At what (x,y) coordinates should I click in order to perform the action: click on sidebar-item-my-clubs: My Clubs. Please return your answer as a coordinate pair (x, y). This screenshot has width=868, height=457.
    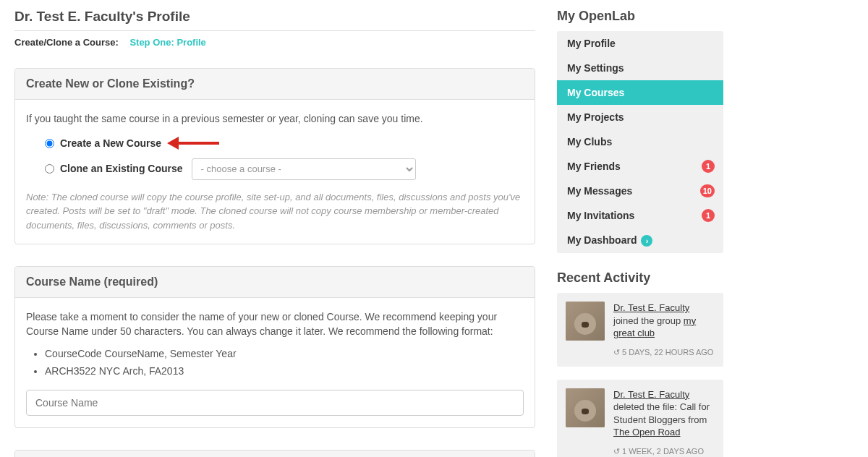
    Looking at the image, I should click on (640, 142).